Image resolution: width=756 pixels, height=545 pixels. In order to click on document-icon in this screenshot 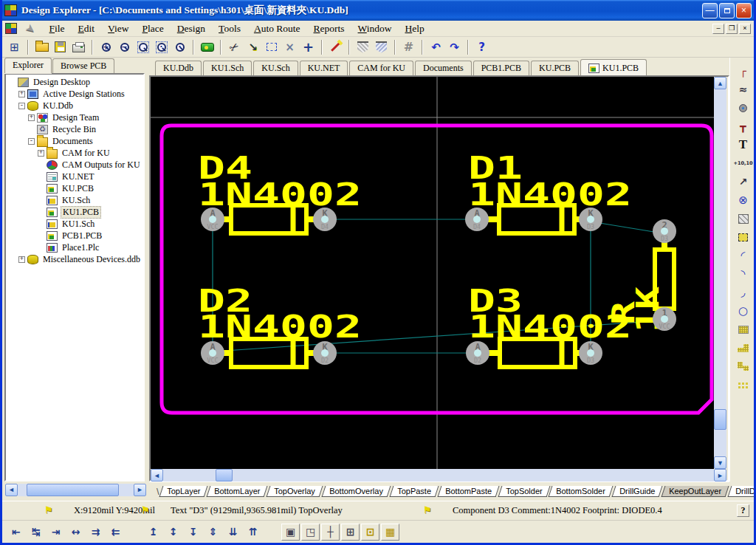, I will do `click(11, 28)`.